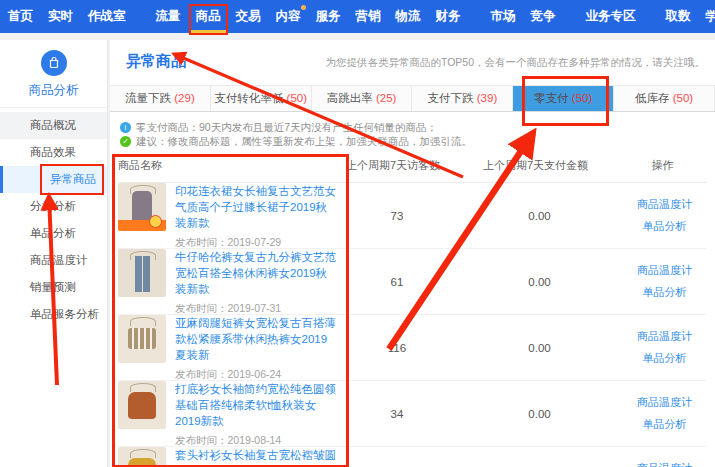 This screenshot has width=715, height=467. Describe the element at coordinates (662, 166) in the screenshot. I see `col-header-actions: 操作` at that location.